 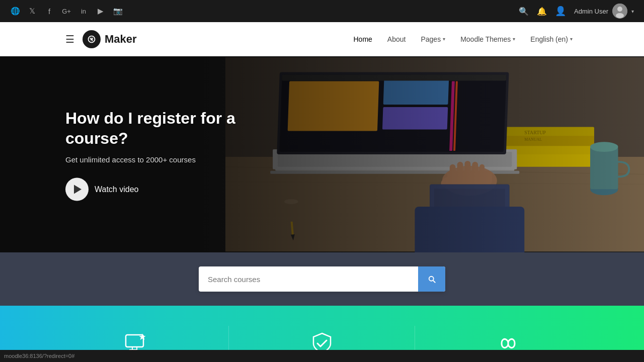 I want to click on youtube-icon: ▶, so click(x=101, y=11).